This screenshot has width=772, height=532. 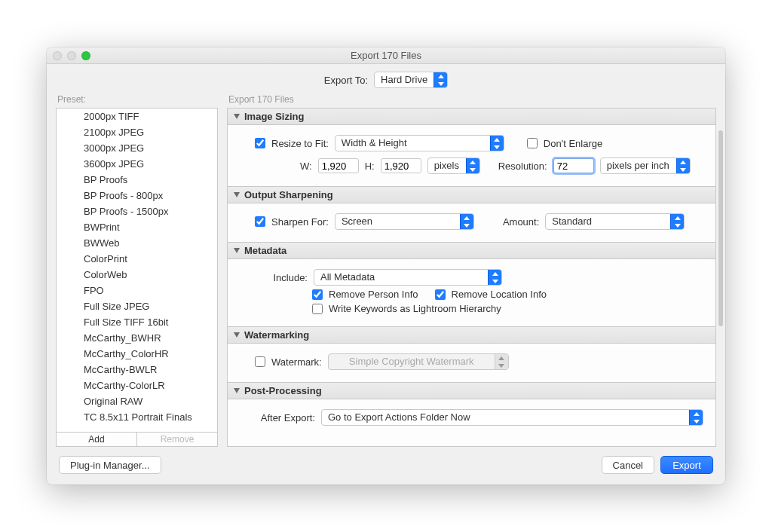 What do you see at coordinates (408, 277) in the screenshot?
I see `metadata-include-select: All Metadata` at bounding box center [408, 277].